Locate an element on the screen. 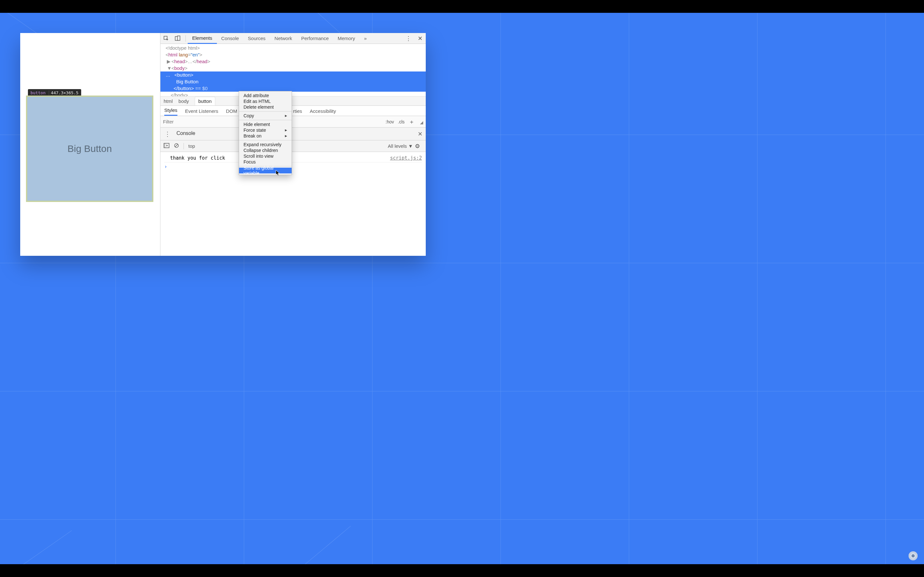  inspect-tooltip-tag: button is located at coordinates (38, 93).